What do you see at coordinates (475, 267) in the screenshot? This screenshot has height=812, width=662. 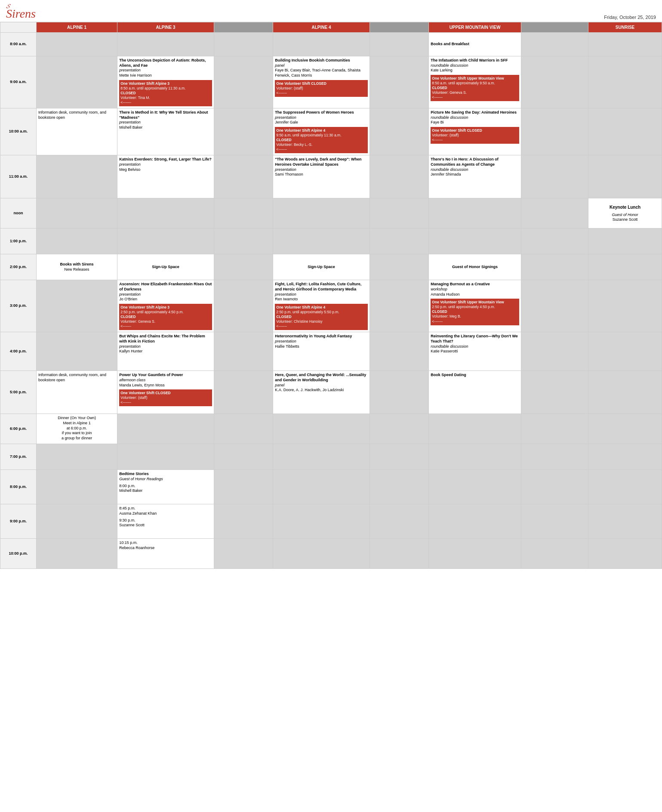 I see `cell-2pm-umv: Guest of Honor Signings` at bounding box center [475, 267].